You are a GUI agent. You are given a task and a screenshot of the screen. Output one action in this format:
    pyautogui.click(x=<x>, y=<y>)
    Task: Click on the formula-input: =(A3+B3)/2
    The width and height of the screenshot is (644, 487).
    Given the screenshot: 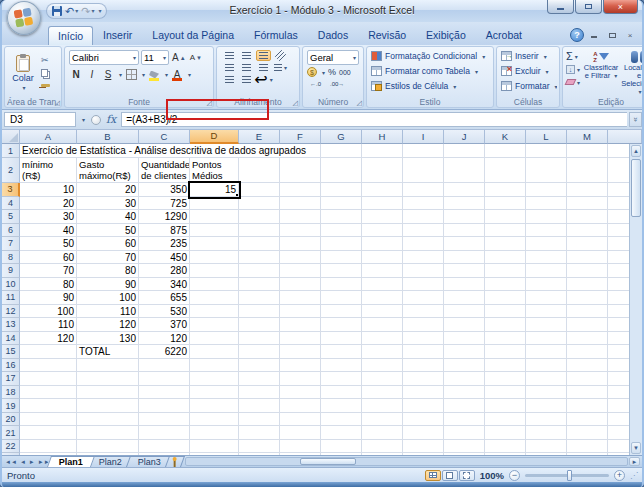 What is the action you would take?
    pyautogui.click(x=374, y=120)
    